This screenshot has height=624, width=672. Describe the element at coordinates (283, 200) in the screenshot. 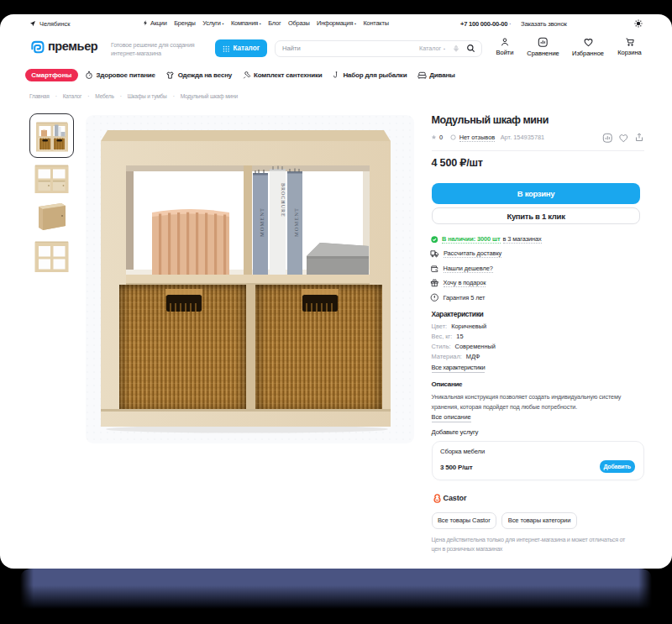

I see `svg-text: BROCHURE` at that location.